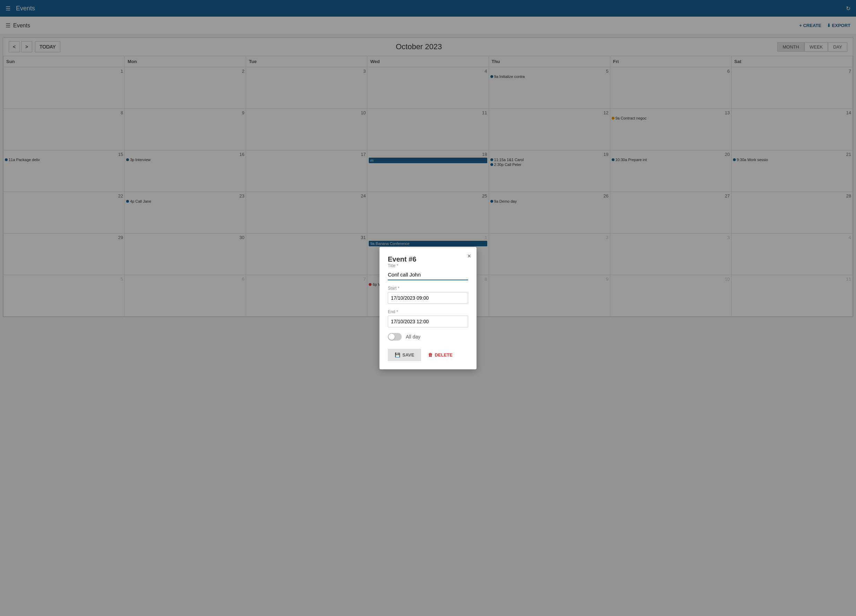  Describe the element at coordinates (428, 288) in the screenshot. I see `start-label: Start *` at that location.